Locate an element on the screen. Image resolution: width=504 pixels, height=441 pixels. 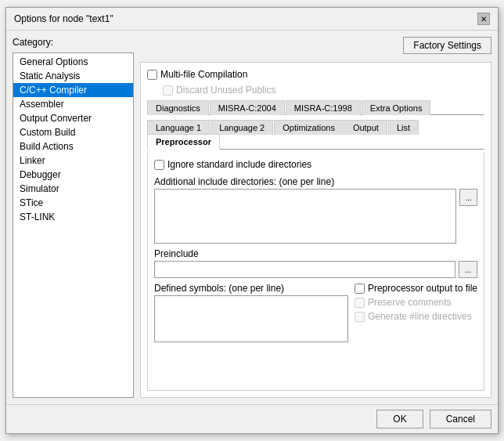
sidebar-item-simulator: Simulator is located at coordinates (74, 189).